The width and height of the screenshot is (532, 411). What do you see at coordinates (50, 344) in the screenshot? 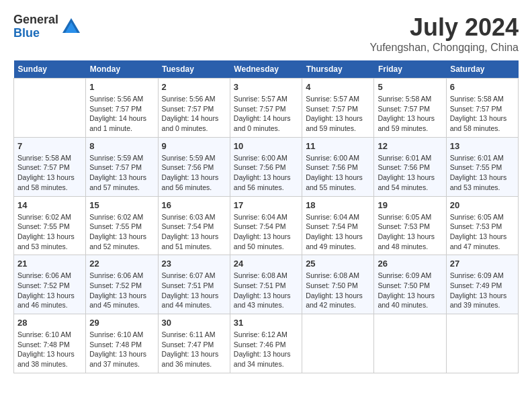
I see `day-cell: 28Sunrise: 6:10 AM Sunset: 7:48 PM Dayli…` at bounding box center [50, 344].